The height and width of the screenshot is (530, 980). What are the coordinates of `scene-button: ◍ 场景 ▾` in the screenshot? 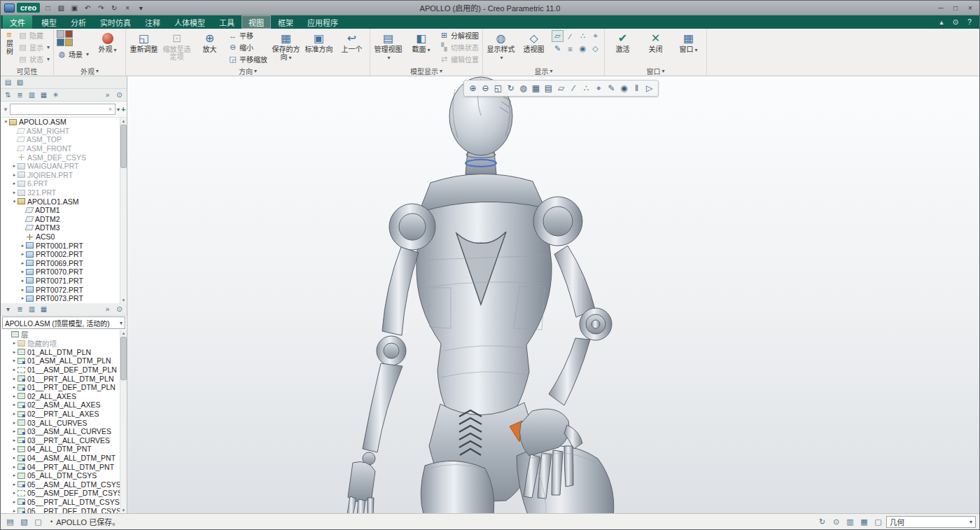 It's located at (73, 55).